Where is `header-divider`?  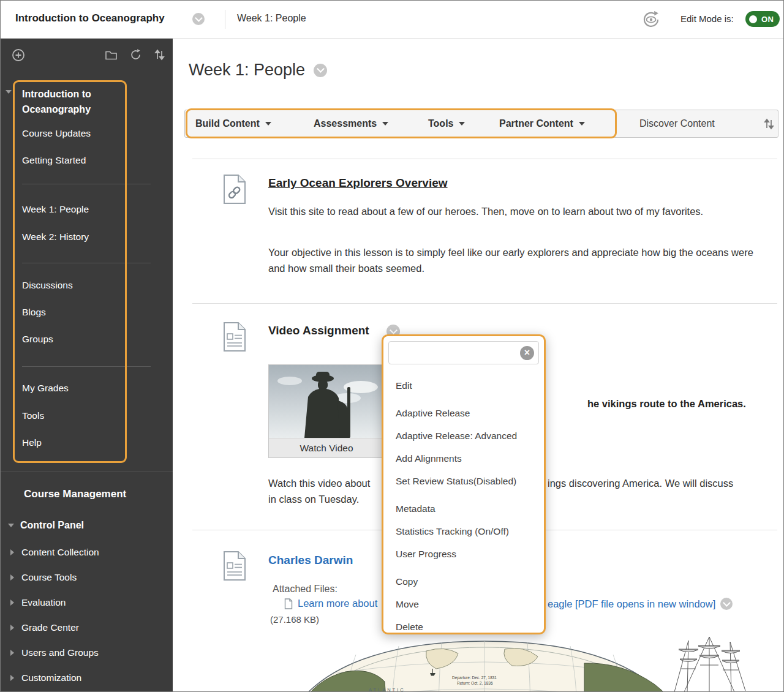 header-divider is located at coordinates (225, 20).